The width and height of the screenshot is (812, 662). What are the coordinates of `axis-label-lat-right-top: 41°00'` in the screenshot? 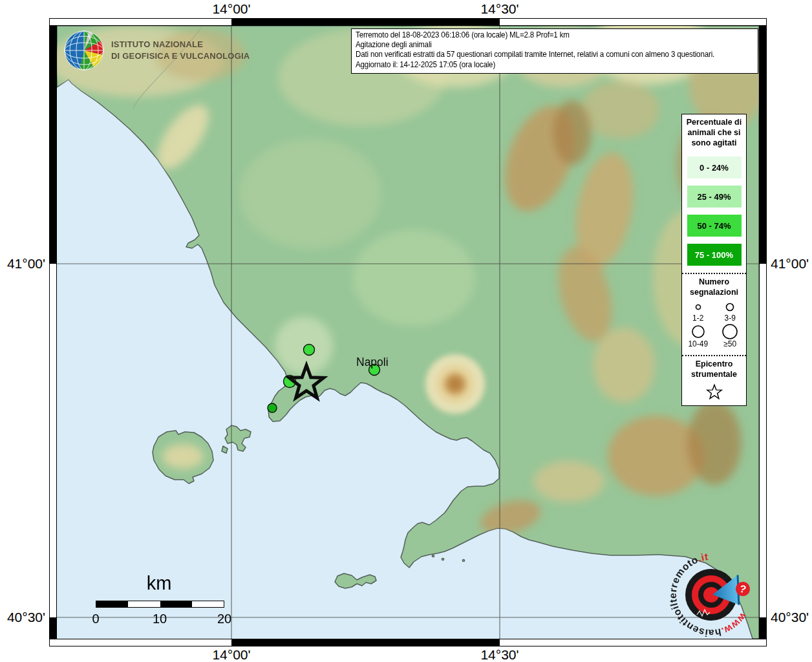 It's located at (790, 264).